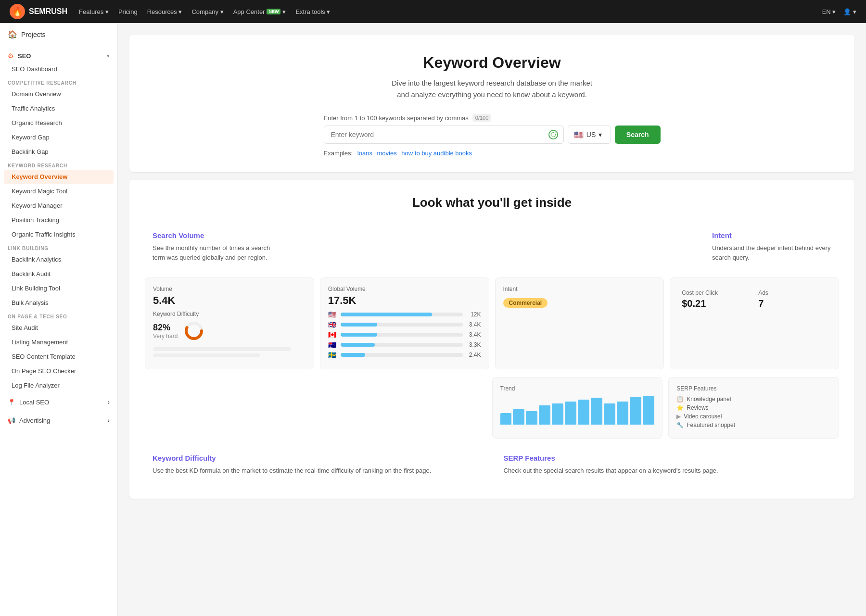 The image size is (866, 616). Describe the element at coordinates (59, 303) in the screenshot. I see `sidebar-item-bulk-analysis: Bulk Analysis` at that location.